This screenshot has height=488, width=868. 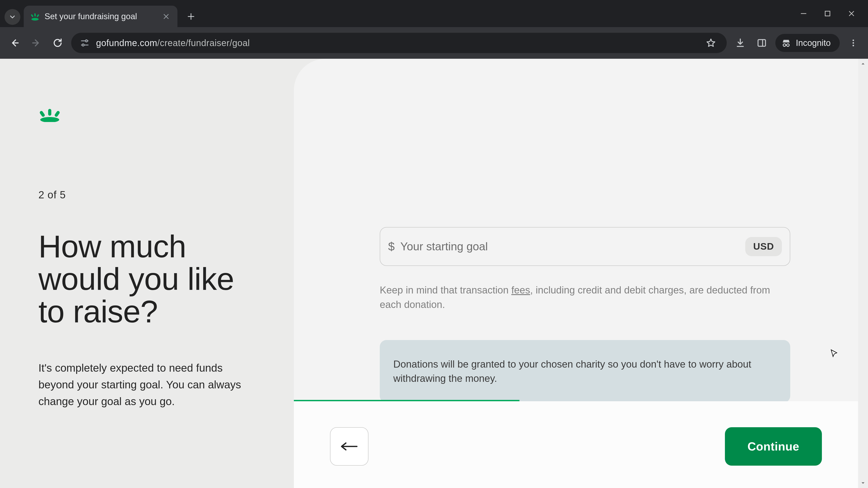 I want to click on gofundme-logo, so click(x=50, y=115).